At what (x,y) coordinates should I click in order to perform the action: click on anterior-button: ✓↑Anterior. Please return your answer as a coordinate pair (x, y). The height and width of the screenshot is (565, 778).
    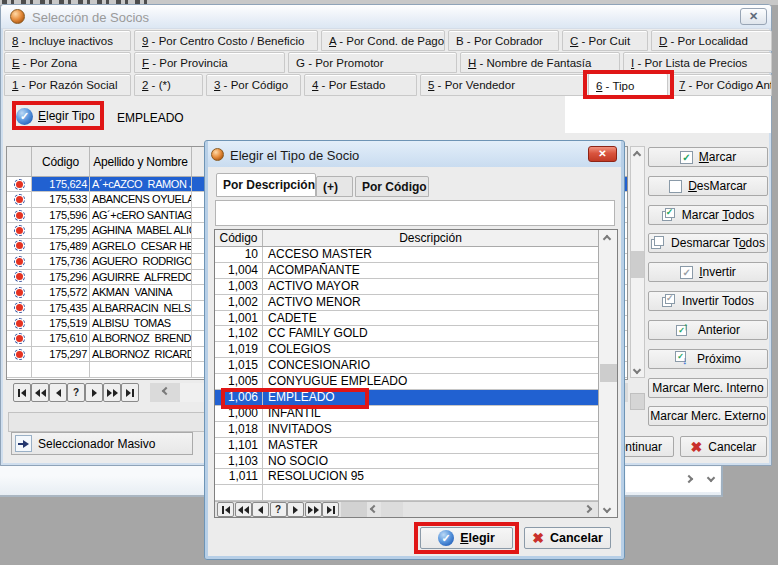
    Looking at the image, I should click on (708, 330).